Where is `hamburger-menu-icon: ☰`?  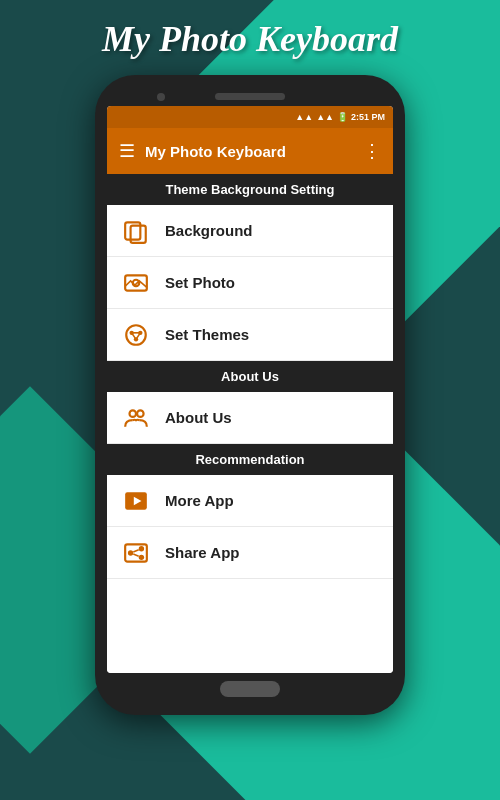 hamburger-menu-icon: ☰ is located at coordinates (127, 151).